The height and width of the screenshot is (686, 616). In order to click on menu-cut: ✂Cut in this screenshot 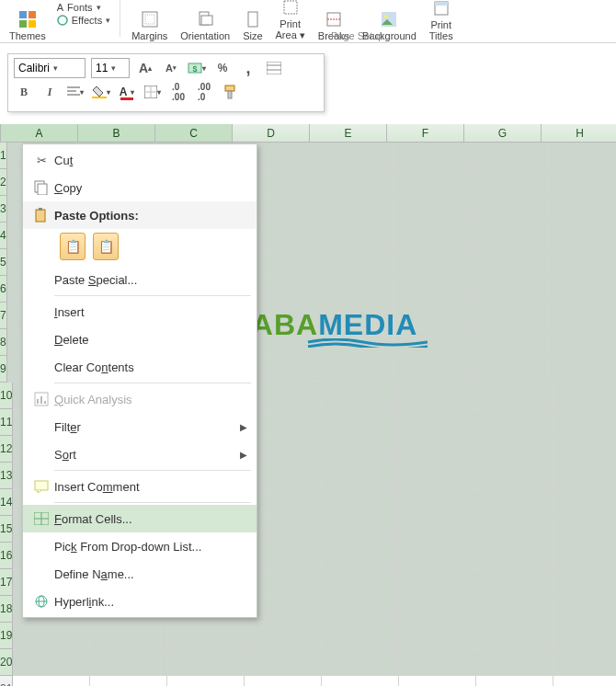, I will do `click(140, 160)`.